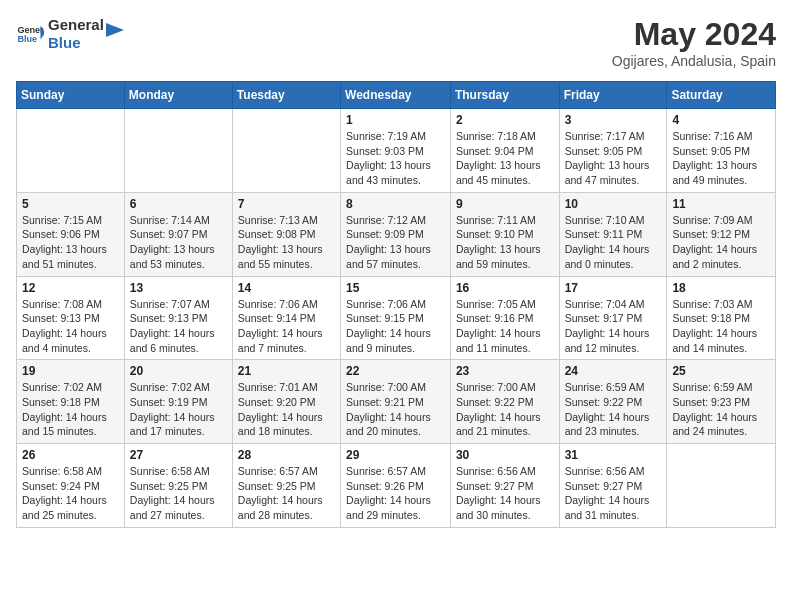 This screenshot has height=612, width=792. What do you see at coordinates (396, 234) in the screenshot?
I see `calendar-week-row: 5Sunrise: 7:15 AM Sunset: 9:06 PM Daylig…` at bounding box center [396, 234].